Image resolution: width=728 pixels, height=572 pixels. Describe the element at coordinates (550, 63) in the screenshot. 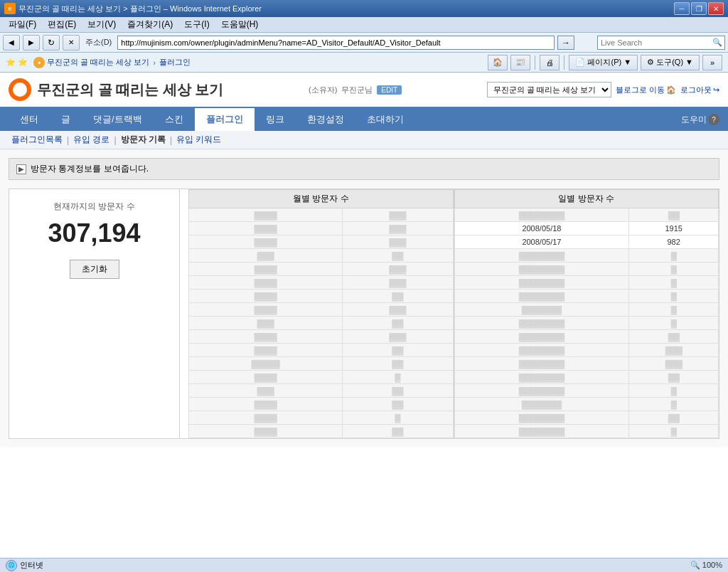

I see `print-button: 🖨` at that location.